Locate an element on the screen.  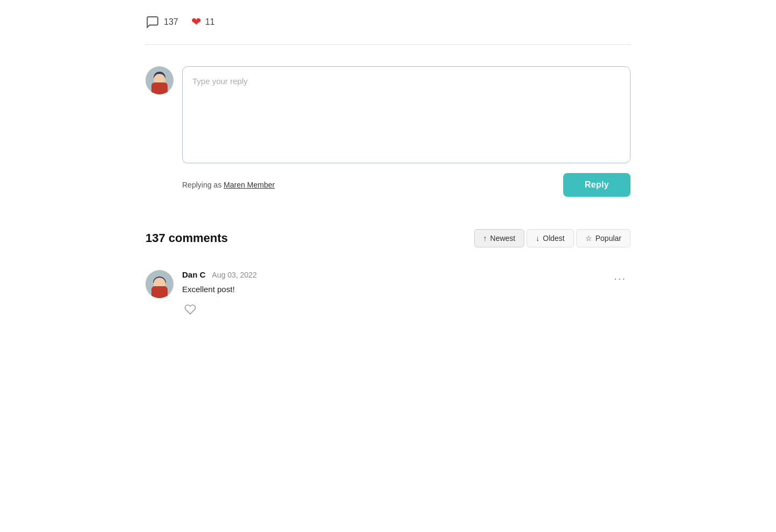
like-stat: ❤ 11 is located at coordinates (203, 22).